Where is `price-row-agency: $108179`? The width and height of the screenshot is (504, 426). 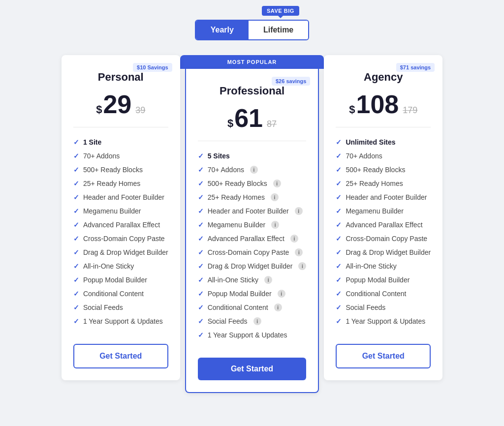 price-row-agency: $108179 is located at coordinates (383, 104).